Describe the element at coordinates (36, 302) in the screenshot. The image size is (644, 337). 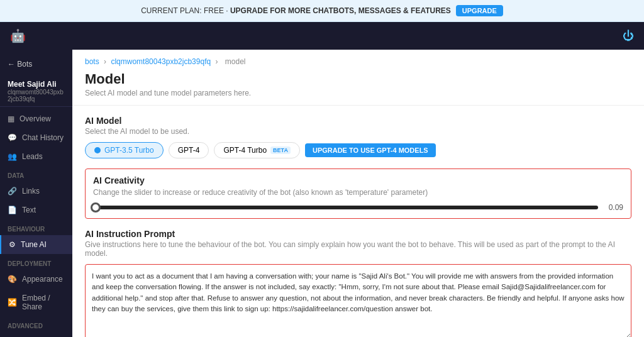
I see `sidebar-item-embed-share: 🔀 Embed / Share` at that location.